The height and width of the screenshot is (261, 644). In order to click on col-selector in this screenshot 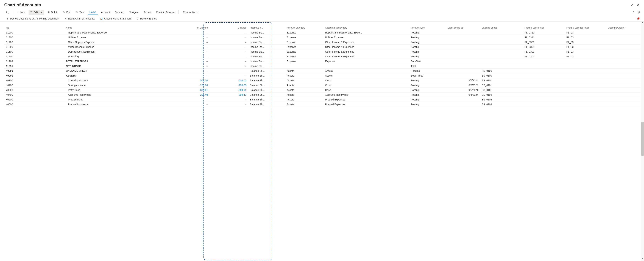, I will do `click(58, 26)`.